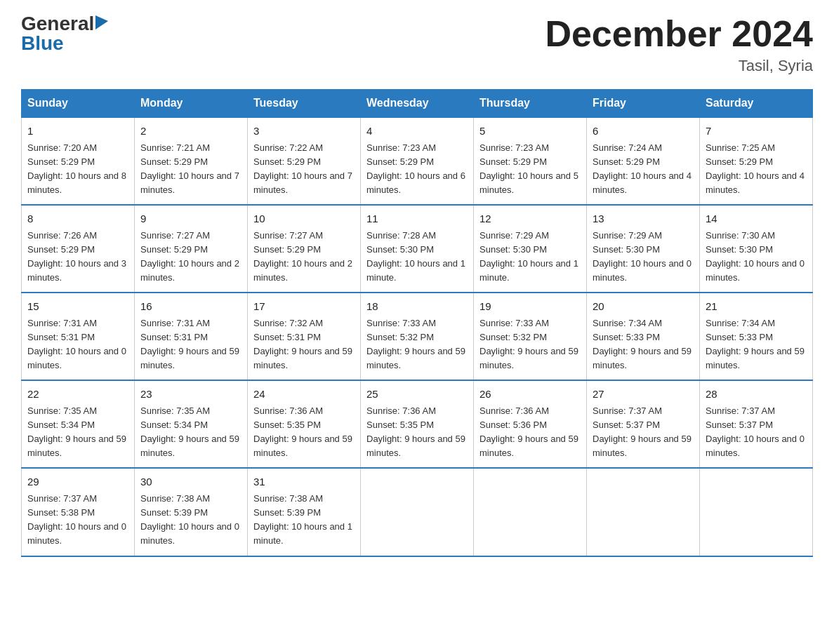  Describe the element at coordinates (756, 132) in the screenshot. I see `day-number: 7` at that location.